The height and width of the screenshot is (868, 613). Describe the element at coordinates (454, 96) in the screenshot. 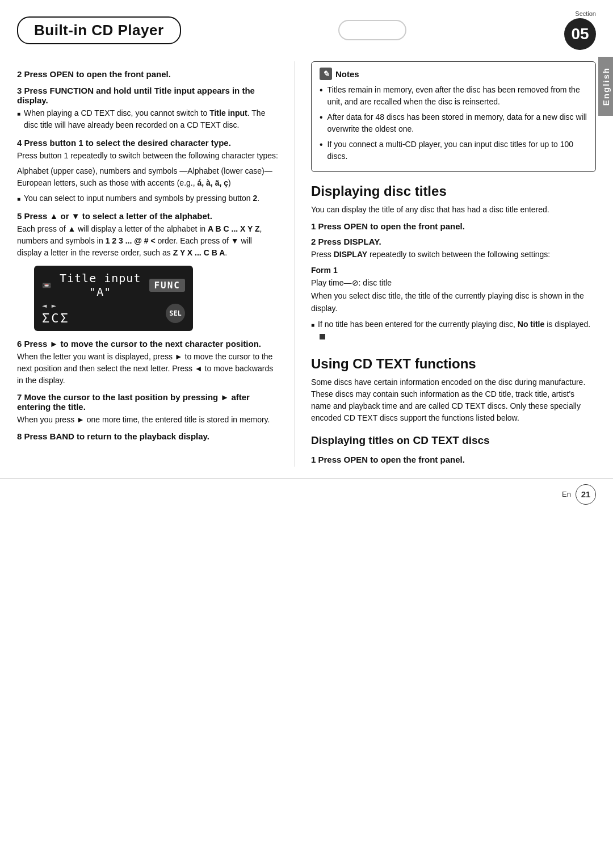

I see `notes-item-1: Titles remain in memory, even after the …` at that location.